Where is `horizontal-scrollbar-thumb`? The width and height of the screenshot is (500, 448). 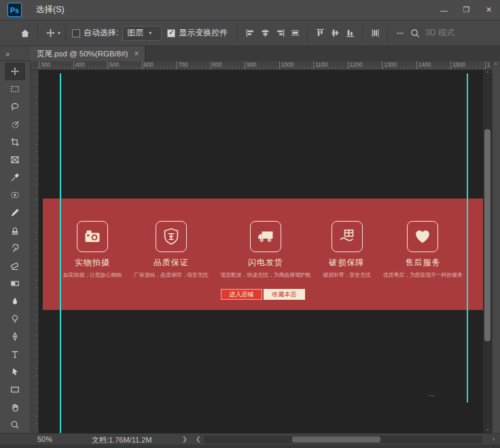
horizontal-scrollbar-thumb is located at coordinates (336, 439).